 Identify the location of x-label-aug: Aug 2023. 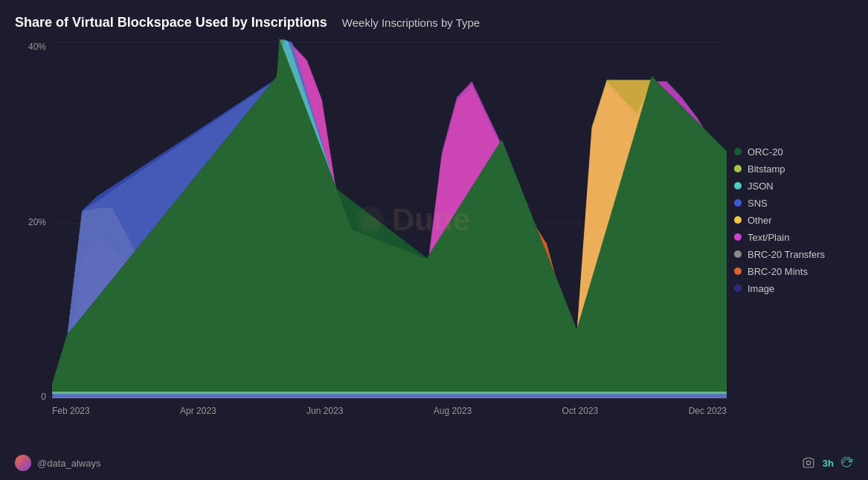
(452, 411).